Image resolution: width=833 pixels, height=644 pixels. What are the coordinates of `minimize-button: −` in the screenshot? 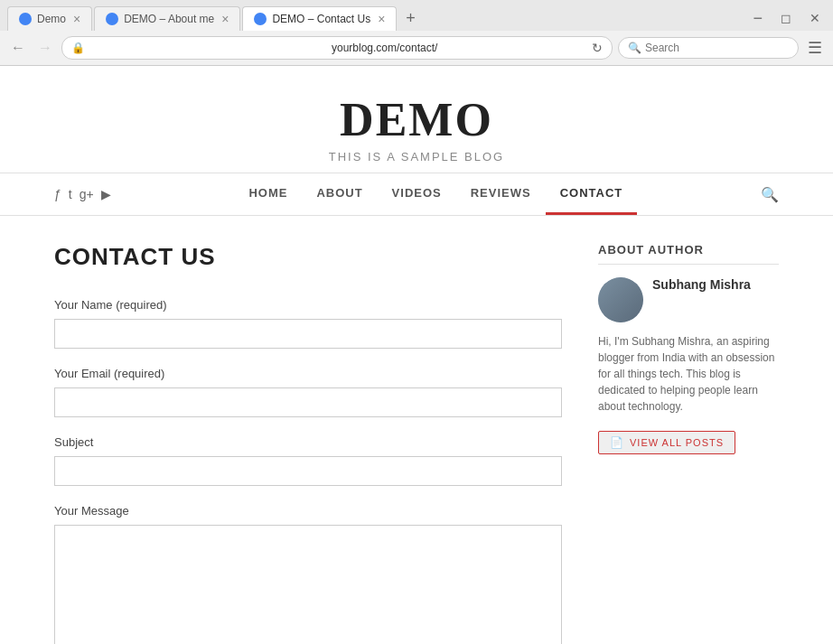 It's located at (757, 18).